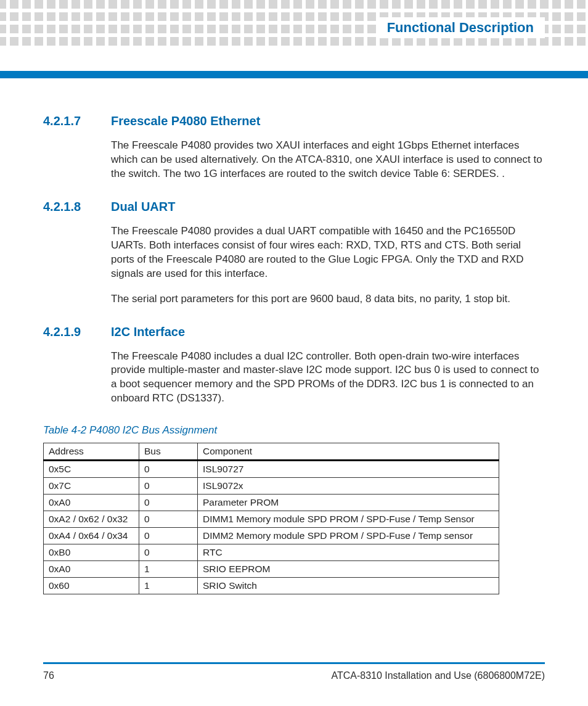 The width and height of the screenshot is (588, 706). Describe the element at coordinates (271, 586) in the screenshot. I see `table-row: 0x601SRIO Switch` at that location.